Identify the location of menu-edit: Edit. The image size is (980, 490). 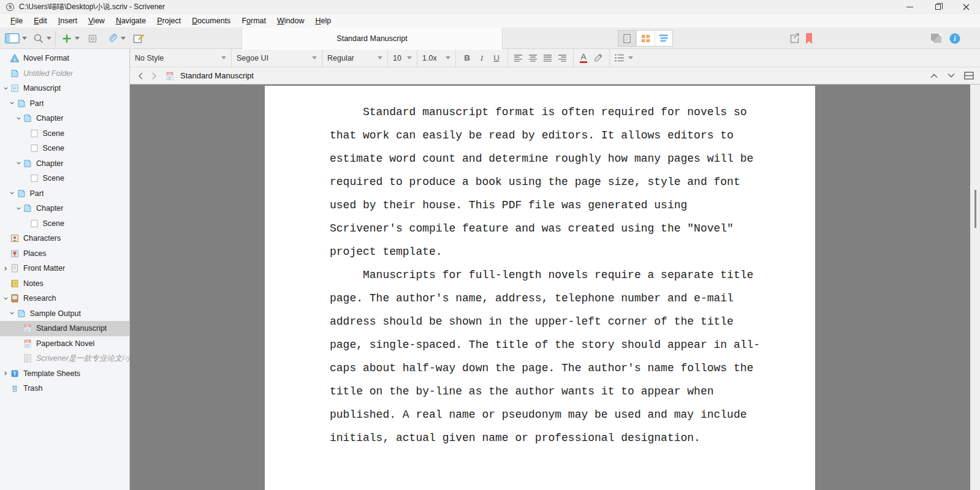
(40, 21).